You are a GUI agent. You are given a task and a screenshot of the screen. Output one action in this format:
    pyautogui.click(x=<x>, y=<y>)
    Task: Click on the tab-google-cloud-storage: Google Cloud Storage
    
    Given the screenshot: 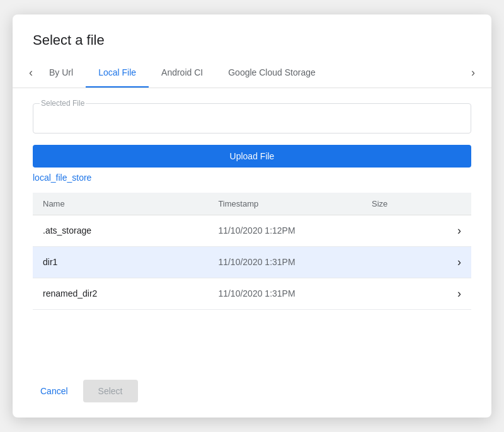 What is the action you would take?
    pyautogui.click(x=272, y=73)
    